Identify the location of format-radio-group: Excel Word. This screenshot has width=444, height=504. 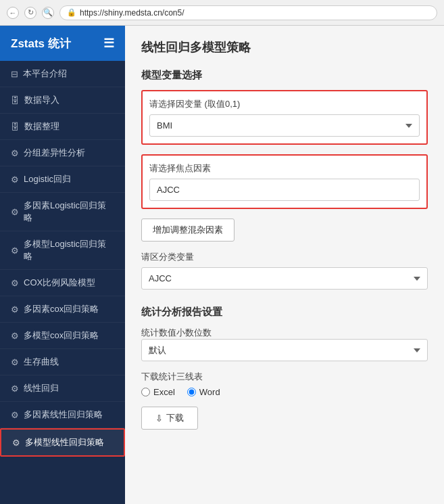
(285, 392).